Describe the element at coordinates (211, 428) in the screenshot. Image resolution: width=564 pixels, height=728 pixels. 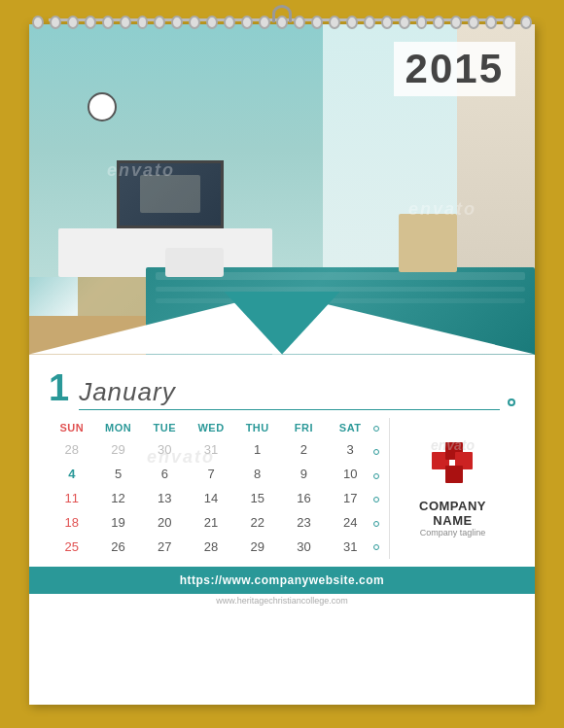
I see `day-headers: SUN MON TUE WED THU FRI SAT` at that location.